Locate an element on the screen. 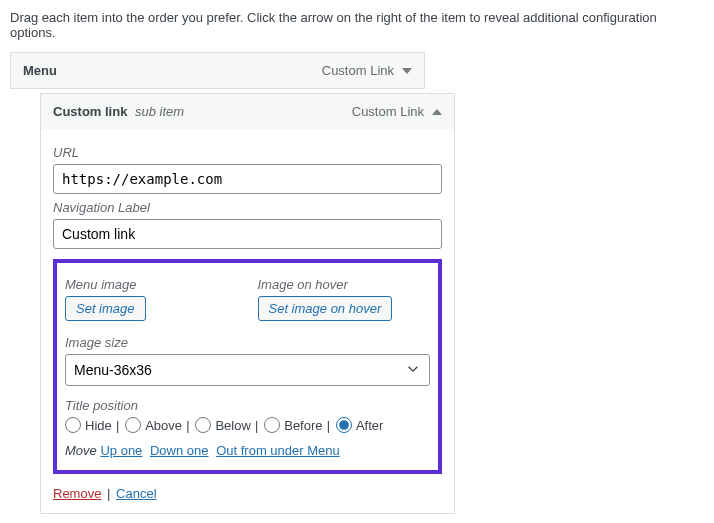 This screenshot has width=714, height=523. image-size-select: Menu-36x36 is located at coordinates (248, 370).